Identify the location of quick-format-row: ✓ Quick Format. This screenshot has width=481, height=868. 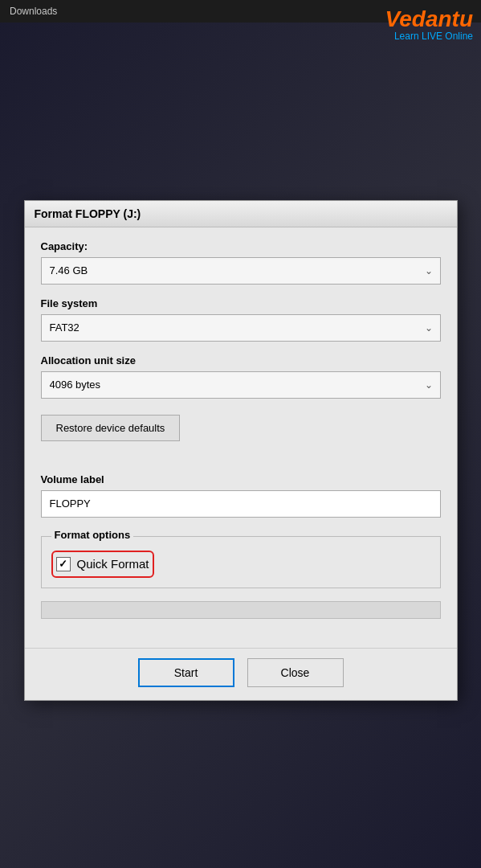
(103, 564).